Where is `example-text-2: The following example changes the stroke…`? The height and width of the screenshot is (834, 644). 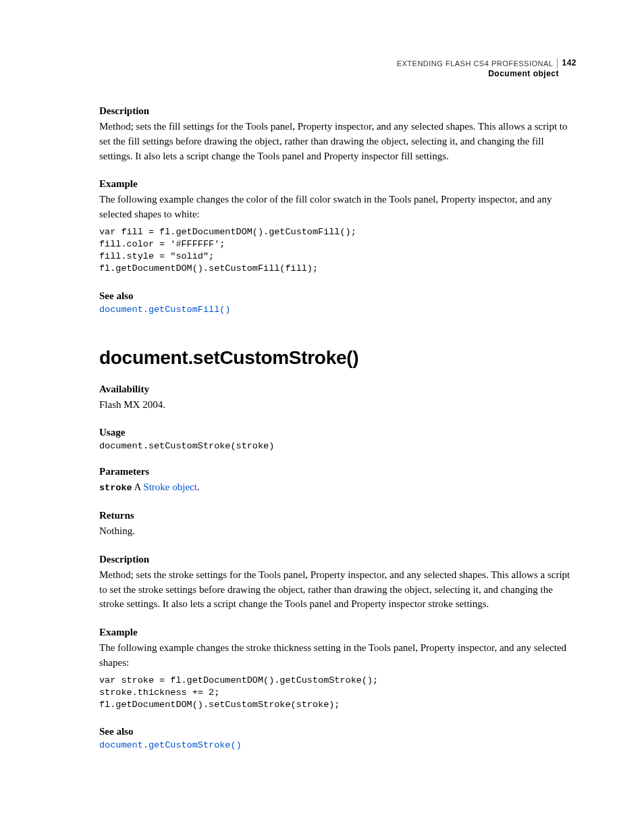
example-text-2: The following example changes the stroke… is located at coordinates (338, 656).